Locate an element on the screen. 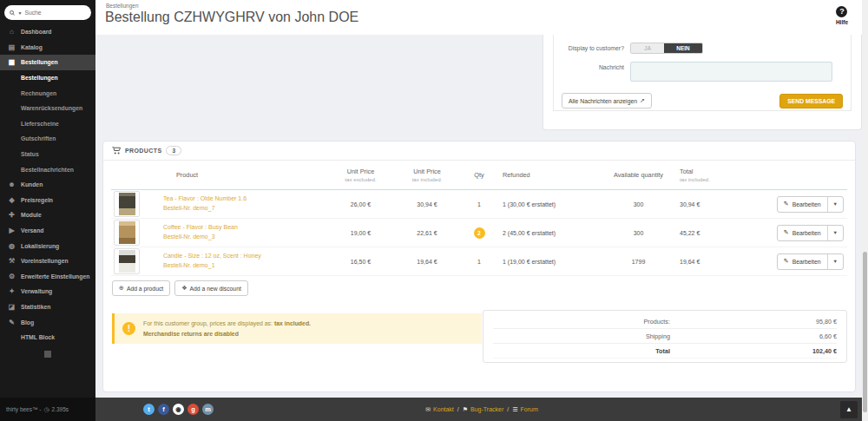 This screenshot has height=421, width=868. help-button: ? Hilfe is located at coordinates (842, 16).